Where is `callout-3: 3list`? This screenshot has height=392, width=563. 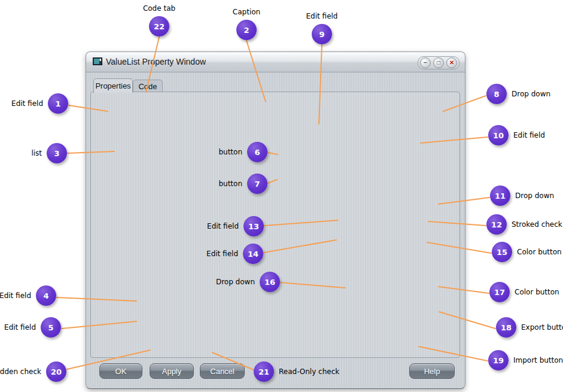
callout-3: 3list is located at coordinates (57, 153).